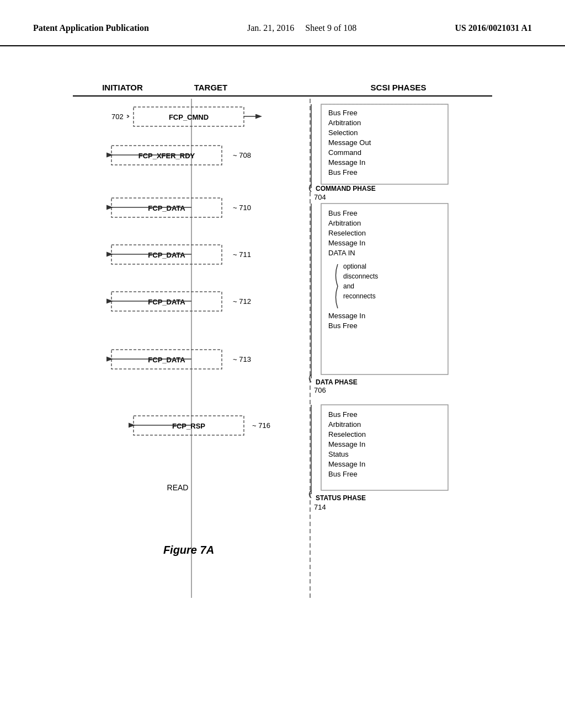  I want to click on col-scsi-label: SCSI PHASES, so click(398, 87).